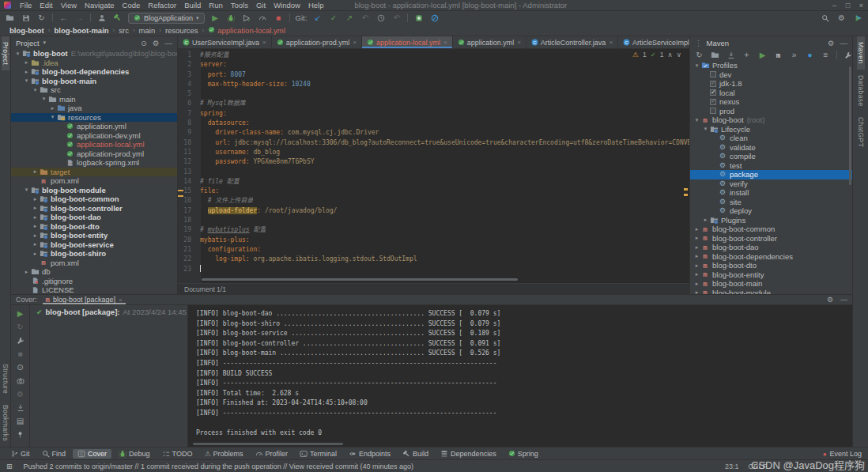 The width and height of the screenshot is (868, 472). Describe the element at coordinates (772, 211) in the screenshot. I see `maven-item-deploy: ⚙deploy` at that location.